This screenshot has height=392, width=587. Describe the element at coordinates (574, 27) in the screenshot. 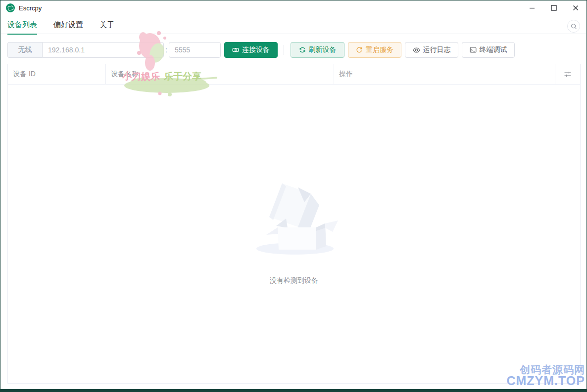

I see `search-icon` at that location.